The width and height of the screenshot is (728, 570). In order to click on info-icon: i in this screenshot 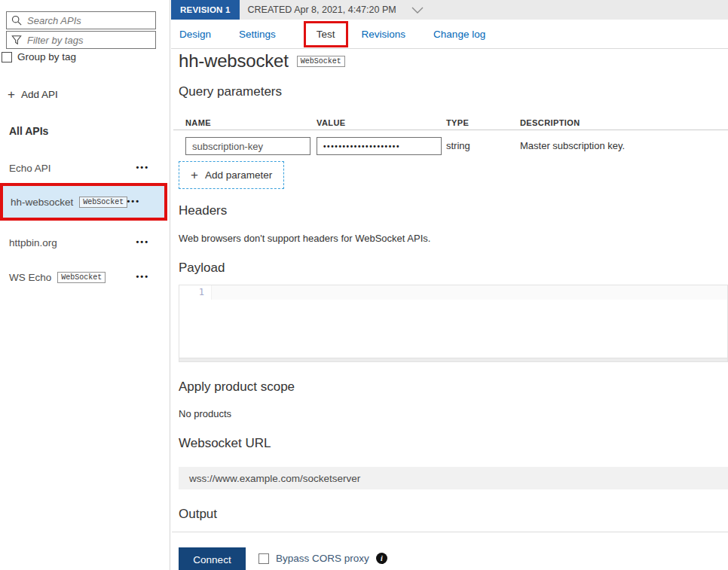, I will do `click(381, 559)`.